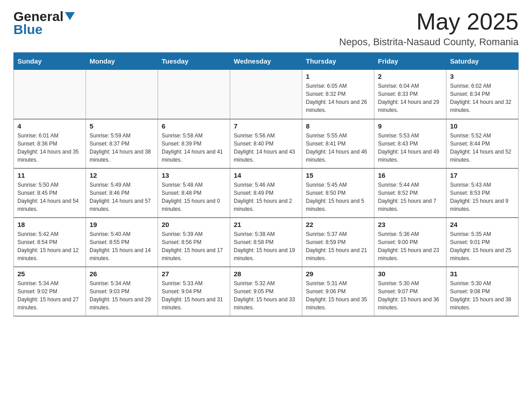 This screenshot has height=411, width=532. Describe the element at coordinates (410, 98) in the screenshot. I see `day-info: Sunrise: 6:04 AMSunset: 8:33 PMDaylight:…` at that location.